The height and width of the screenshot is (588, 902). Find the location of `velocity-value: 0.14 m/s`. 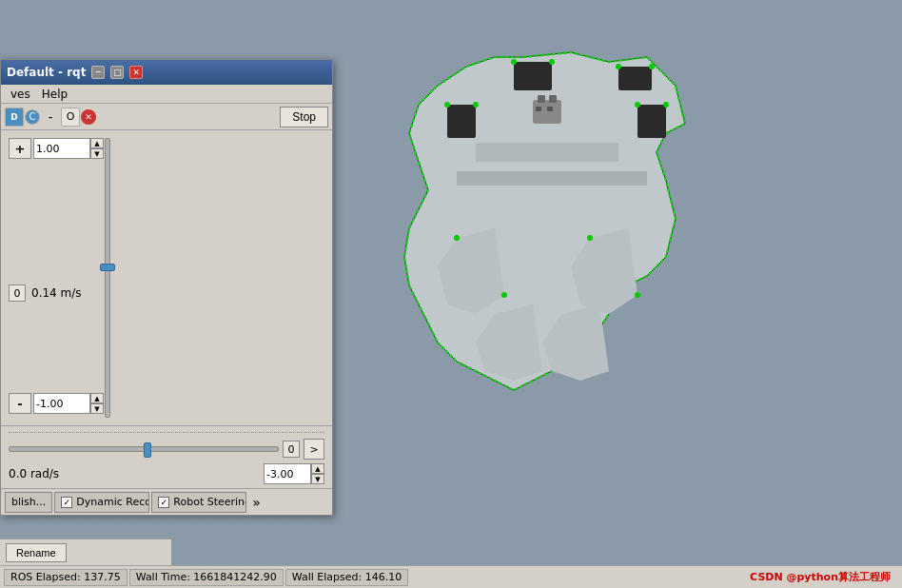

velocity-value: 0.14 m/s is located at coordinates (57, 293).